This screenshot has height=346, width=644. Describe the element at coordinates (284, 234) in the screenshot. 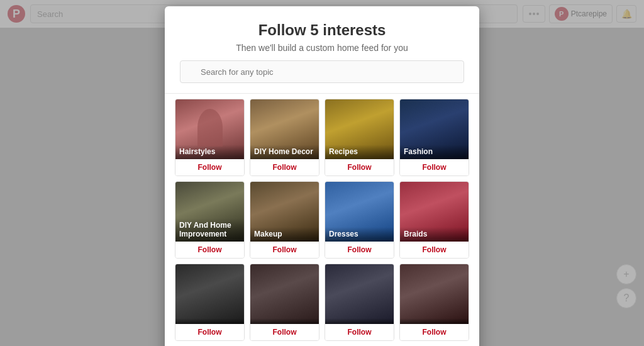

I see `interest-label: Makeup` at that location.